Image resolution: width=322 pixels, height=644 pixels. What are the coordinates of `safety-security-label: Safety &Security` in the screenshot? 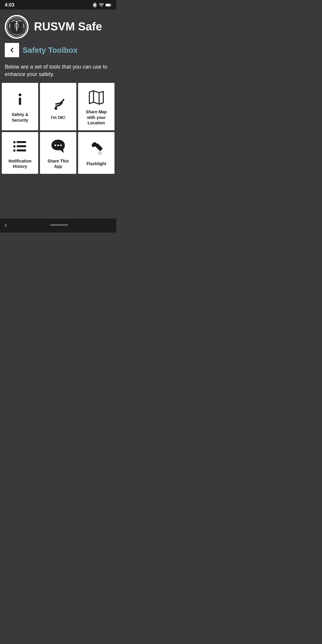 It's located at (20, 117).